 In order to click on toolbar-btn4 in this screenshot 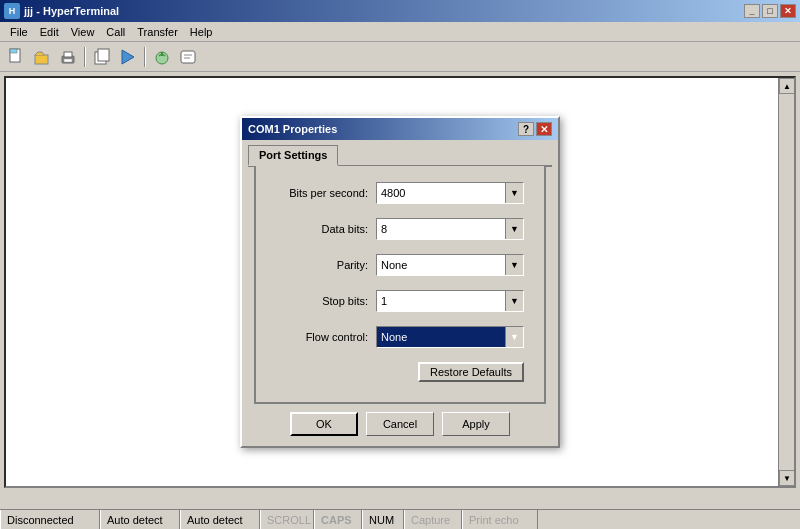, I will do `click(102, 57)`.